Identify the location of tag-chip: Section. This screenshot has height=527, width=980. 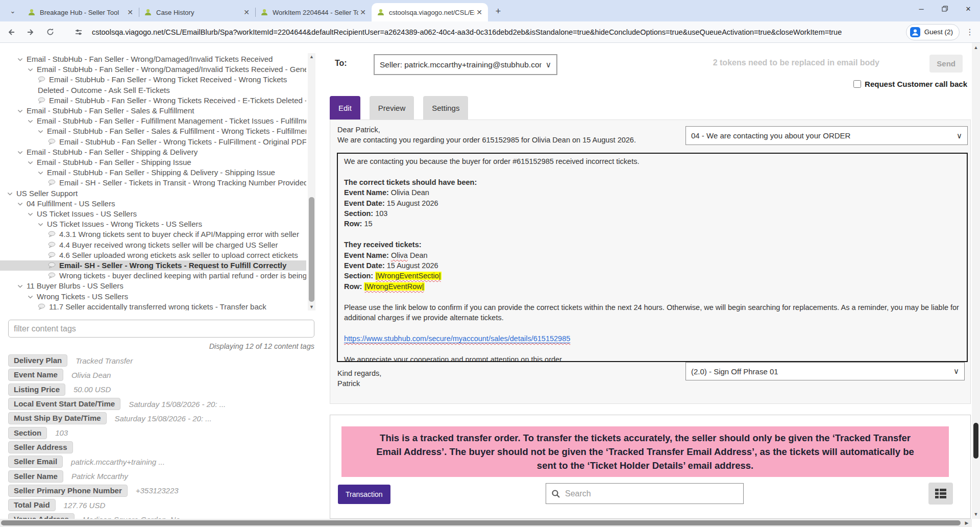
(28, 433).